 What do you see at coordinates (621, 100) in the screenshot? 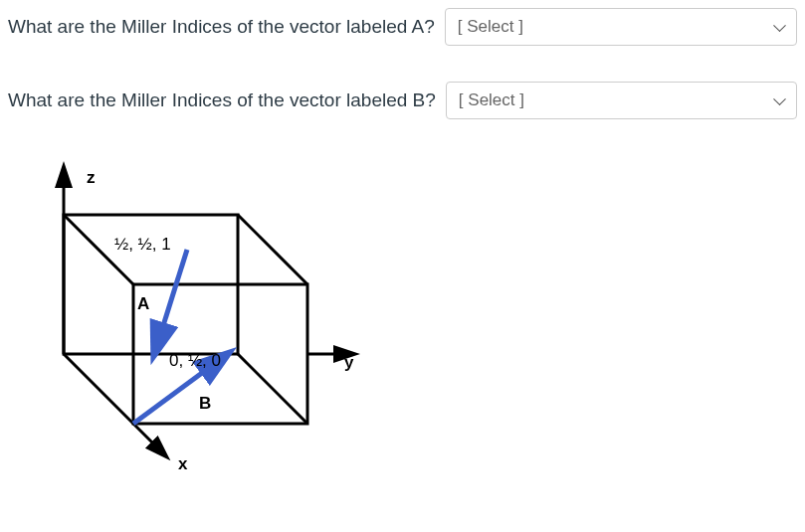
I see `question-b-select: [ Select ]` at bounding box center [621, 100].